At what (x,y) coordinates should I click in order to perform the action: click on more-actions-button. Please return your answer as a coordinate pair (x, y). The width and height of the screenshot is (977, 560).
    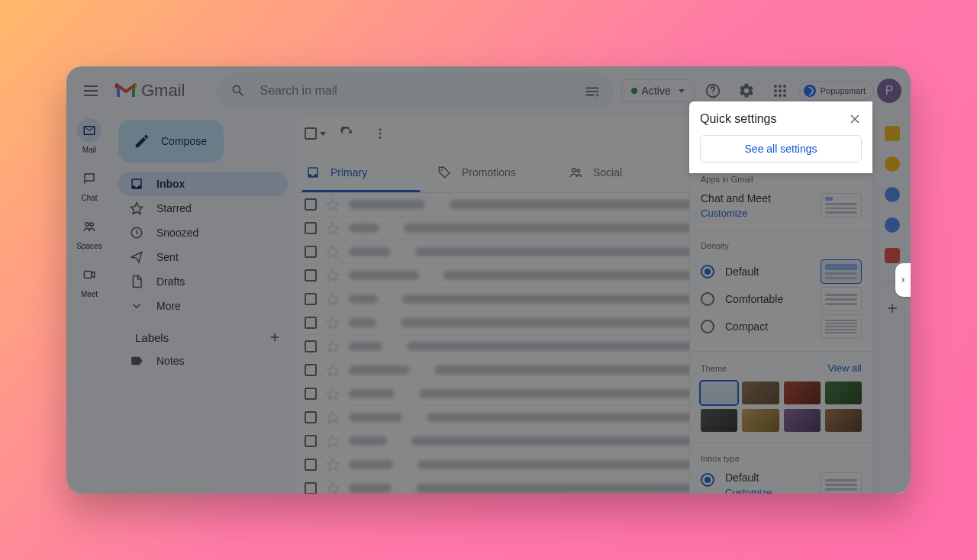
    Looking at the image, I should click on (380, 134).